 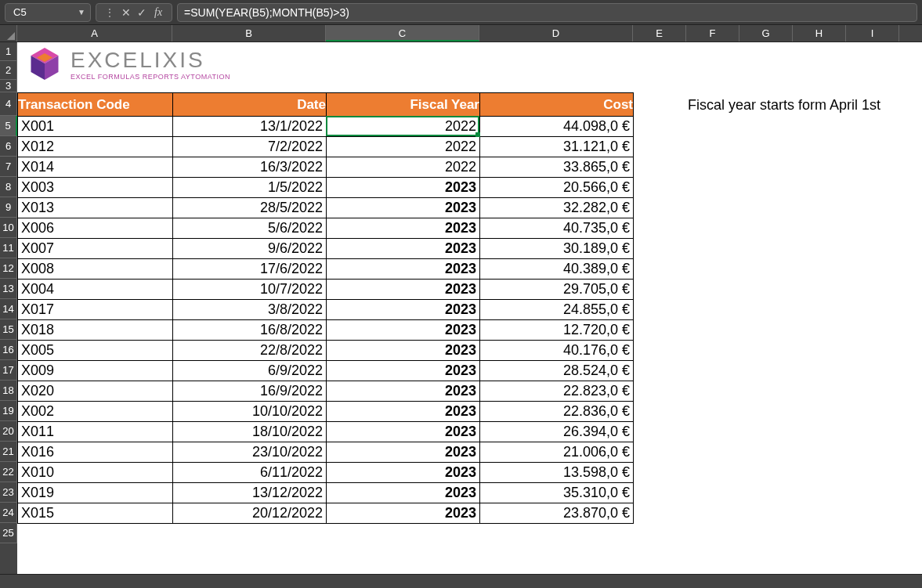 What do you see at coordinates (557, 105) in the screenshot?
I see `th-cost: Cost` at bounding box center [557, 105].